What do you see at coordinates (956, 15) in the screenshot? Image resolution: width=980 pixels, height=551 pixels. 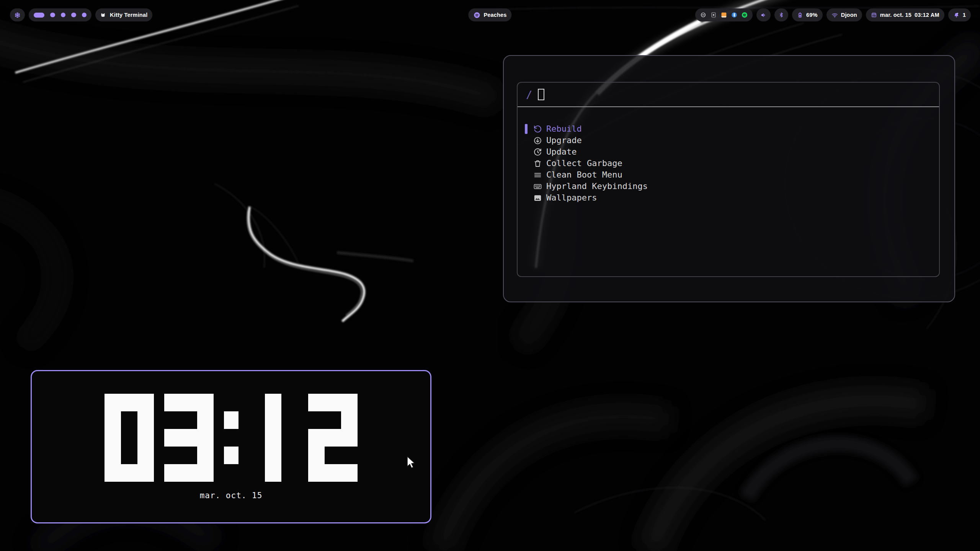 I see `bell-icon` at bounding box center [956, 15].